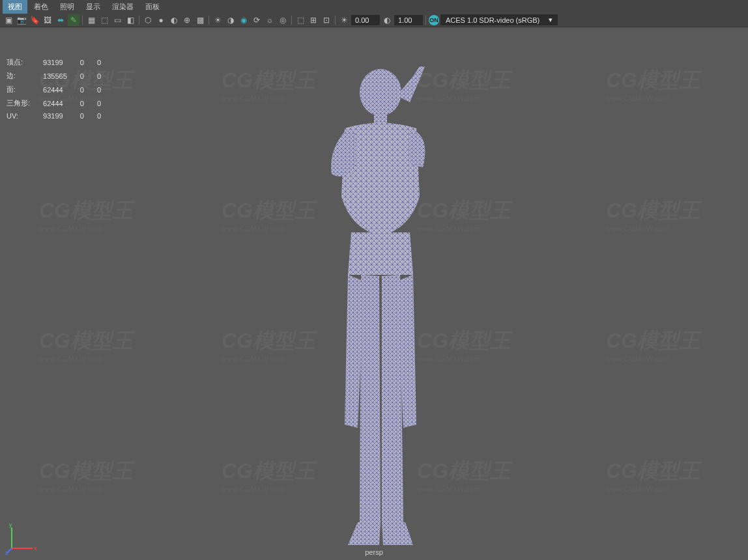  I want to click on exposure-icon: ☀, so click(344, 20).